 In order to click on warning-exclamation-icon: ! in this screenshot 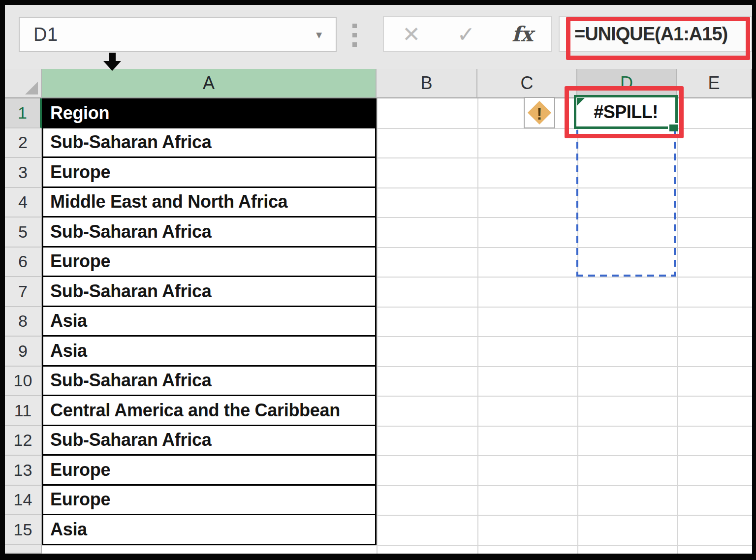, I will do `click(539, 114)`.